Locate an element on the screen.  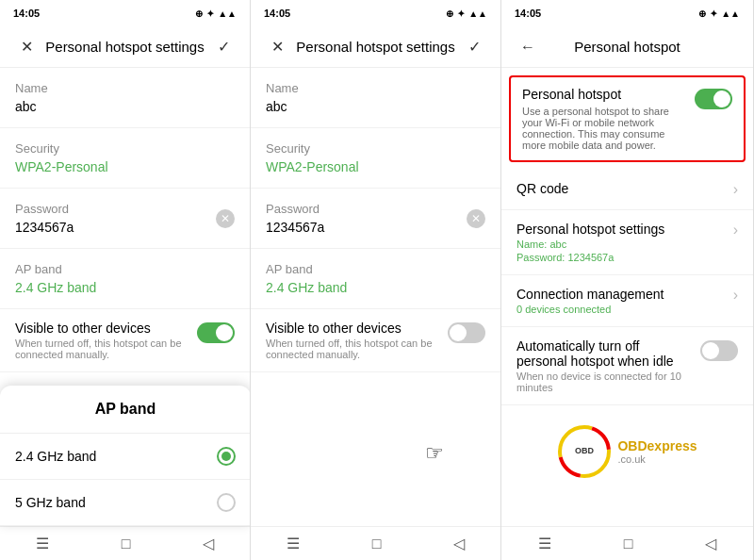
top-bar-title-2: Personal hotspot settings is located at coordinates (375, 47).